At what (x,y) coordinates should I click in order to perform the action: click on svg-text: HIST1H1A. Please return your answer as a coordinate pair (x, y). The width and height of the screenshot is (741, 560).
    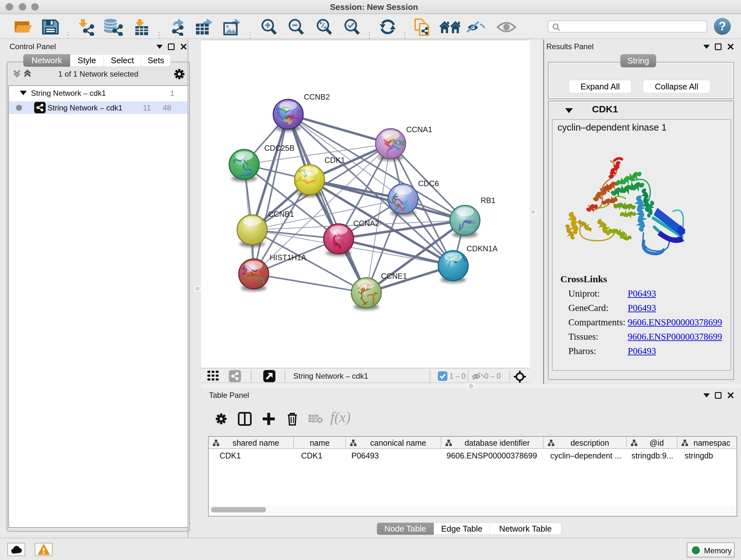
    Looking at the image, I should click on (288, 257).